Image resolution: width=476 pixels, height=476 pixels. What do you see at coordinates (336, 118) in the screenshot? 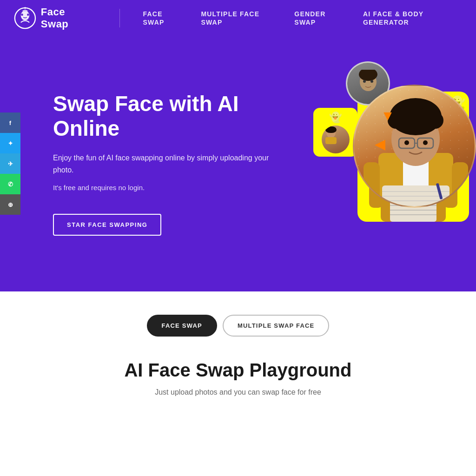
I see `snap-ghost-small: 👻` at bounding box center [336, 118].